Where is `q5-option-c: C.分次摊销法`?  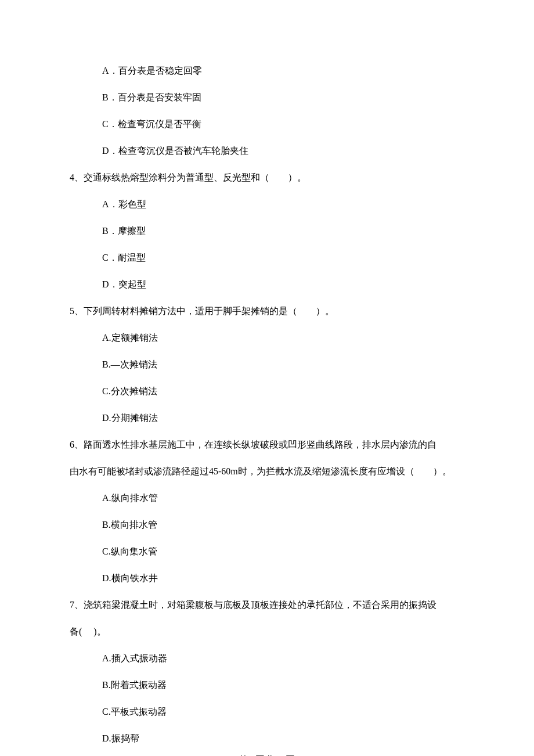
q5-option-c: C.分次摊销法 is located at coordinates (267, 391).